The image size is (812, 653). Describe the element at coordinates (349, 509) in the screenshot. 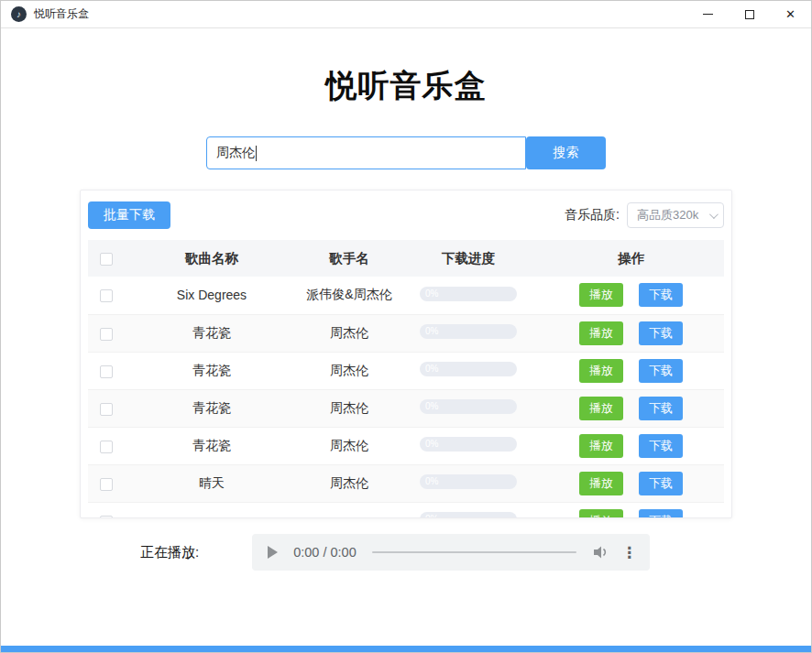

I see `artist-name-cell` at that location.